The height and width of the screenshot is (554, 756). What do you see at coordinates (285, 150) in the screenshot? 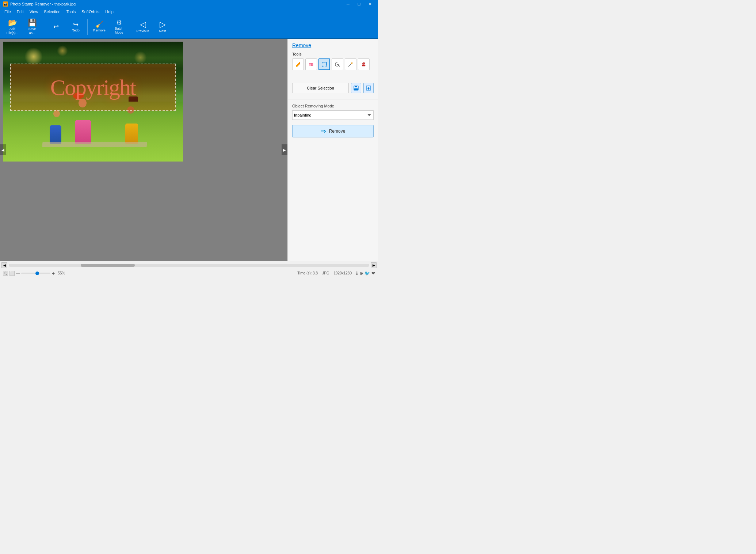
I see `canvas-scroll-right: ▶` at bounding box center [285, 150].